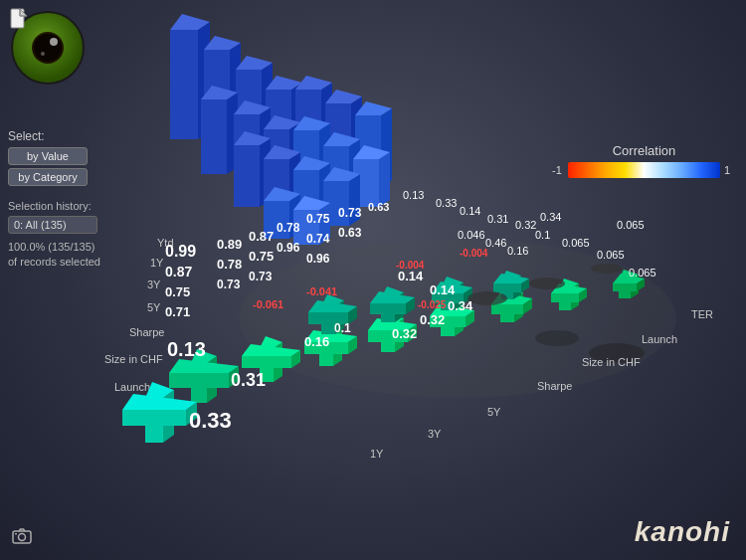  I want to click on history-item: 0: All (135), so click(53, 225).